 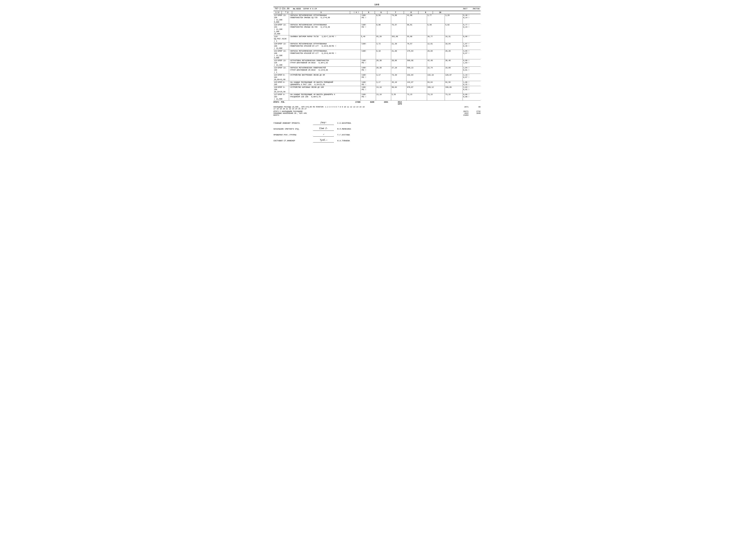 I want to click on cell-c4: 0,56, so click(x=383, y=19).